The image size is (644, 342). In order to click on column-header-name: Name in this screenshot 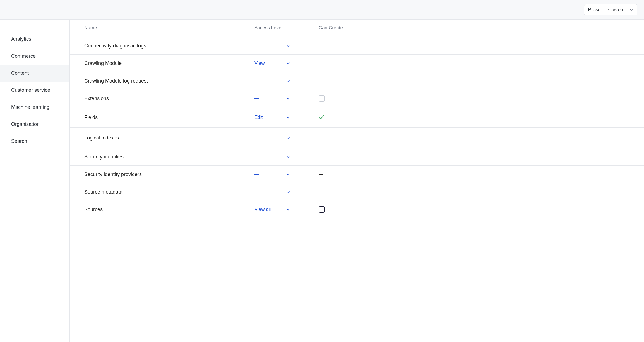, I will do `click(169, 28)`.